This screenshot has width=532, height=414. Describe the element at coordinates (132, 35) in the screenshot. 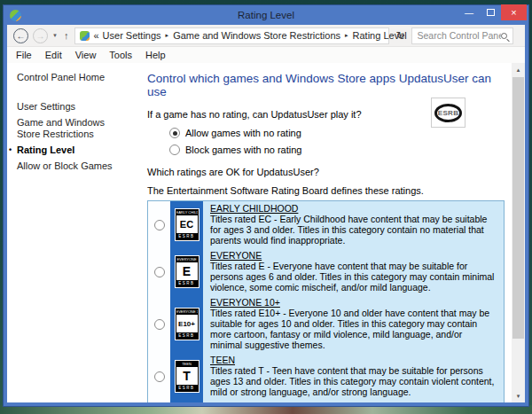

I see `breadcrumb-user-settings: User Settings` at that location.